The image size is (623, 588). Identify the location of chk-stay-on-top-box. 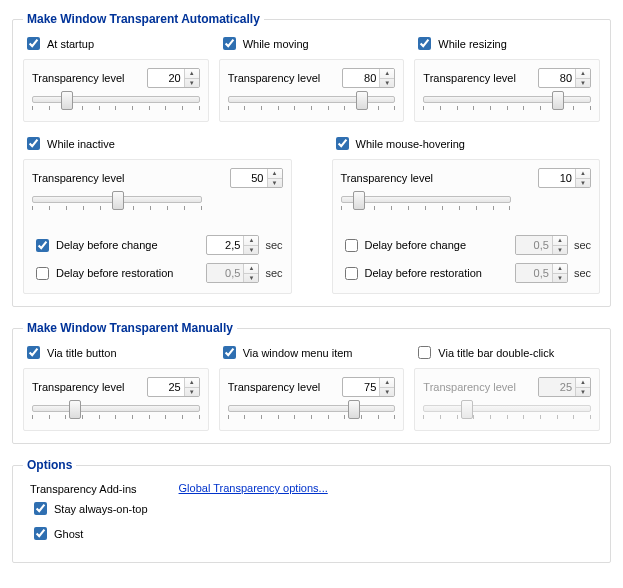
(40, 508).